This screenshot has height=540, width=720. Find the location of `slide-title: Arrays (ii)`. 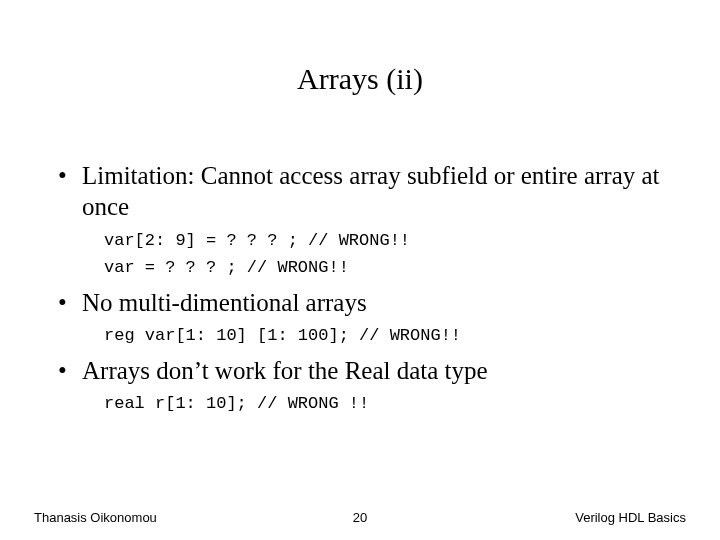

slide-title: Arrays (ii) is located at coordinates (360, 79).